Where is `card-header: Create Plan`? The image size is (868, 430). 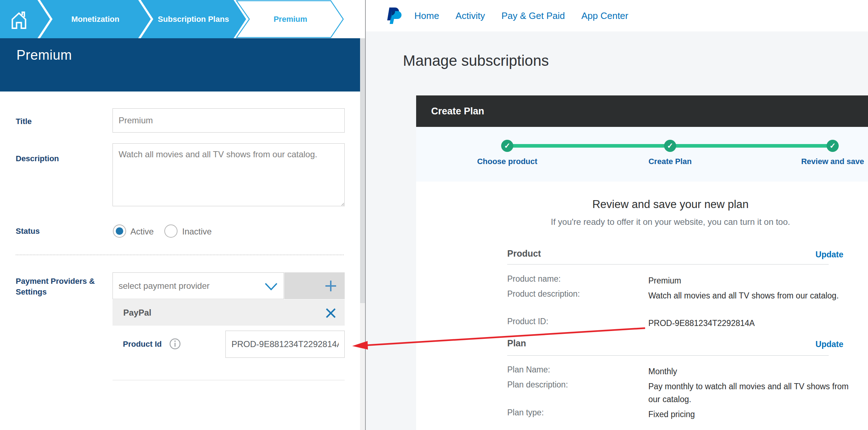
card-header: Create Plan is located at coordinates (642, 111).